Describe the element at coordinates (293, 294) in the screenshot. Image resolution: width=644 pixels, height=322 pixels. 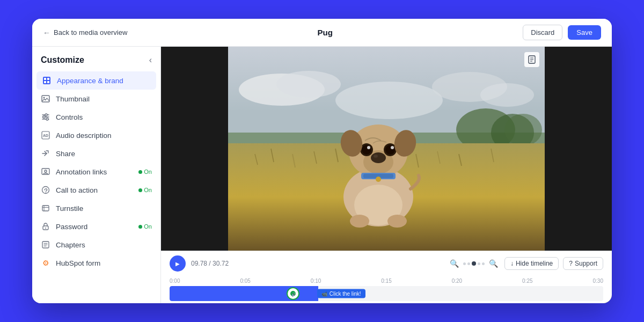
I see `annotation-marker-icon: 🔊` at that location.